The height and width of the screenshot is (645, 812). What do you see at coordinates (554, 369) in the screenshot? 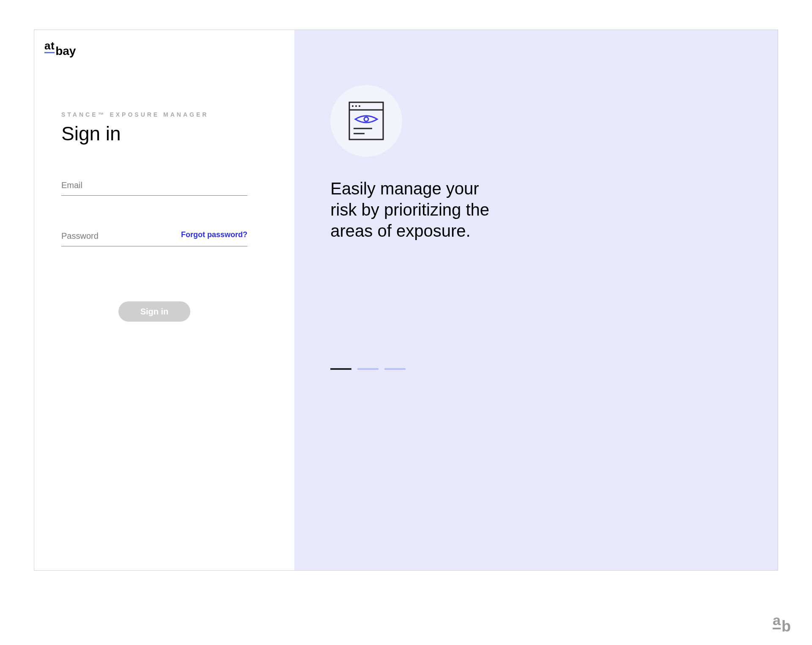
I see `carousel-dots` at bounding box center [554, 369].